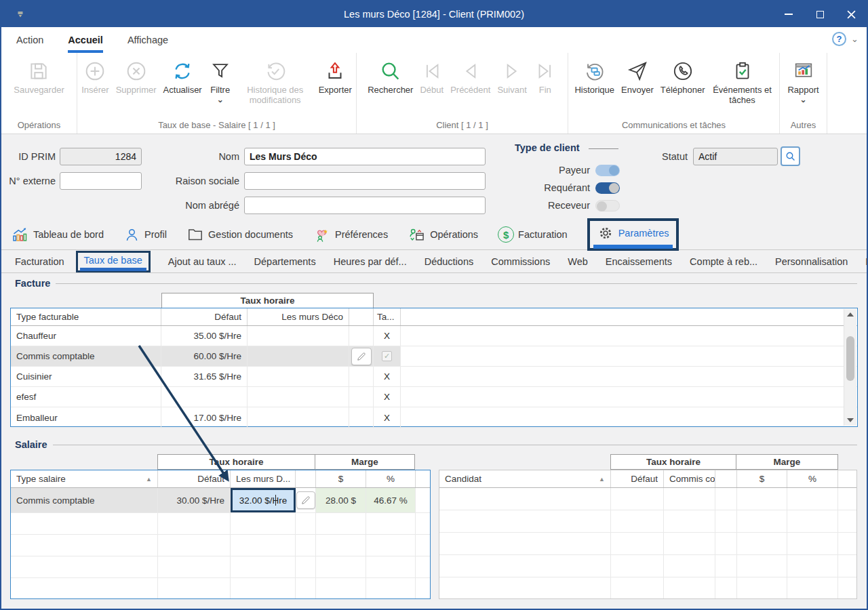  Describe the element at coordinates (595, 71) in the screenshot. I see `communications-history-icon` at that location.